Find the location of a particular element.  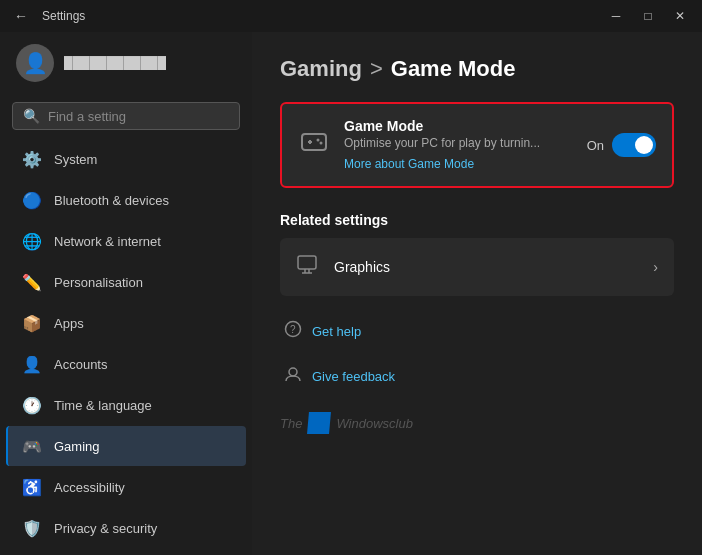

sidebar-item-label: Accounts is located at coordinates (80, 364).